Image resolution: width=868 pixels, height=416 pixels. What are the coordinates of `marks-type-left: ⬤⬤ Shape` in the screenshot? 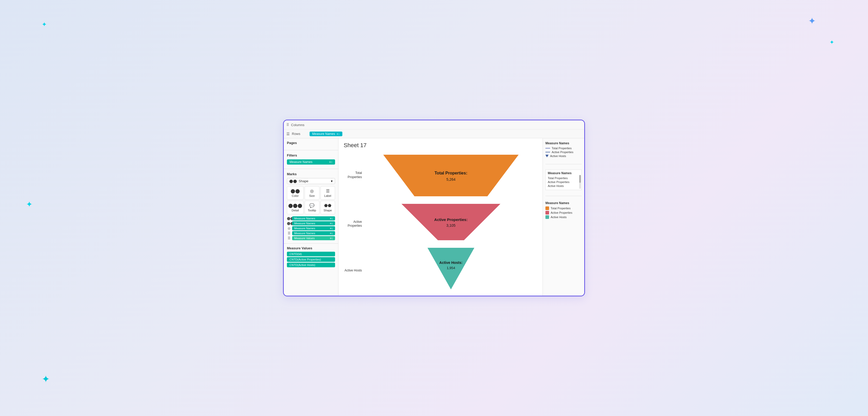 It's located at (299, 181).